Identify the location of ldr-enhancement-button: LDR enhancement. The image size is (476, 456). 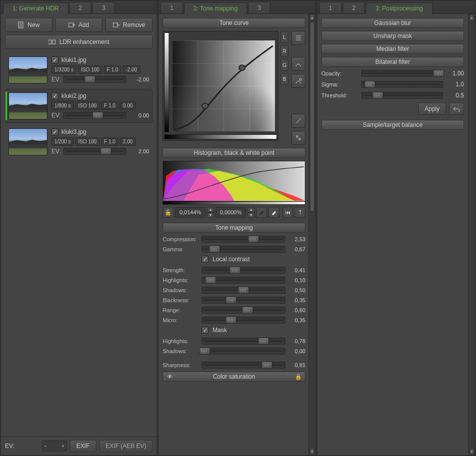
(79, 42).